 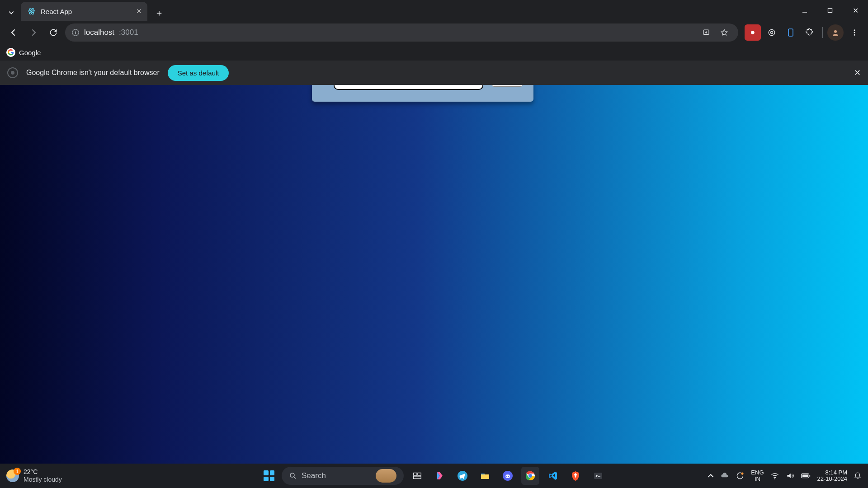 What do you see at coordinates (740, 476) in the screenshot?
I see `windows-update-icon` at bounding box center [740, 476].